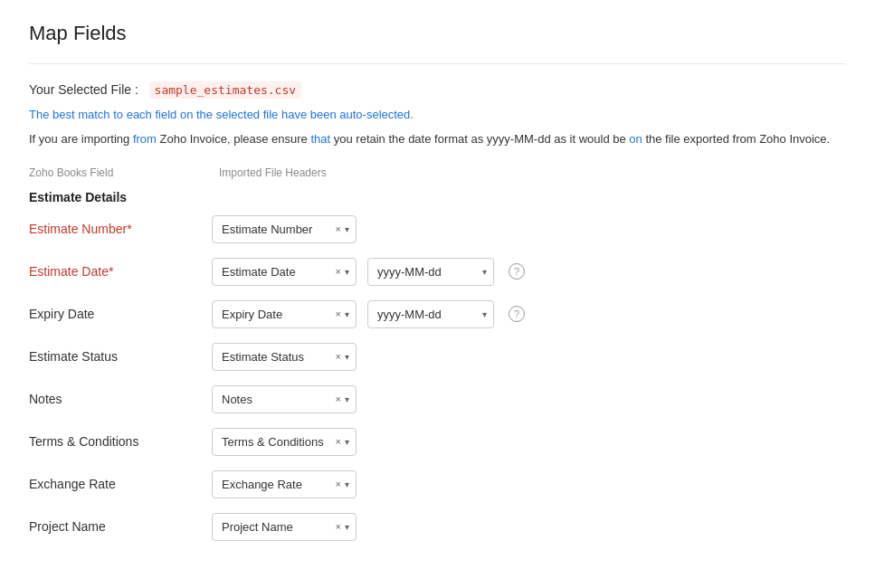 The height and width of the screenshot is (588, 875). Describe the element at coordinates (438, 114) in the screenshot. I see `info-text: The best match to each field on the sele…` at that location.